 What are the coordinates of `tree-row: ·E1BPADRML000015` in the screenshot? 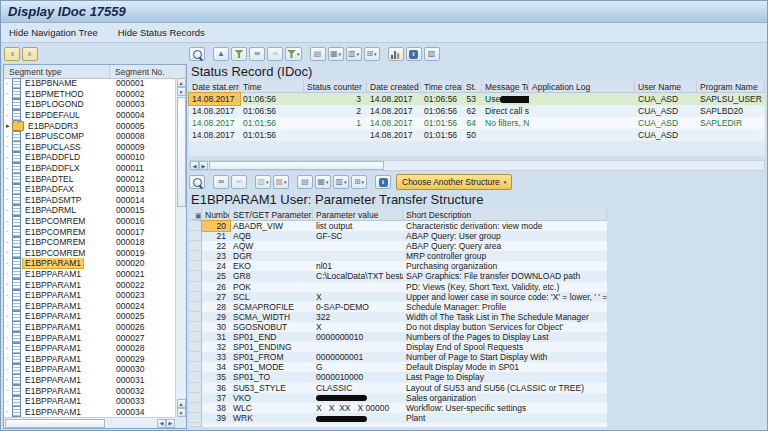 It's located at (90, 210).